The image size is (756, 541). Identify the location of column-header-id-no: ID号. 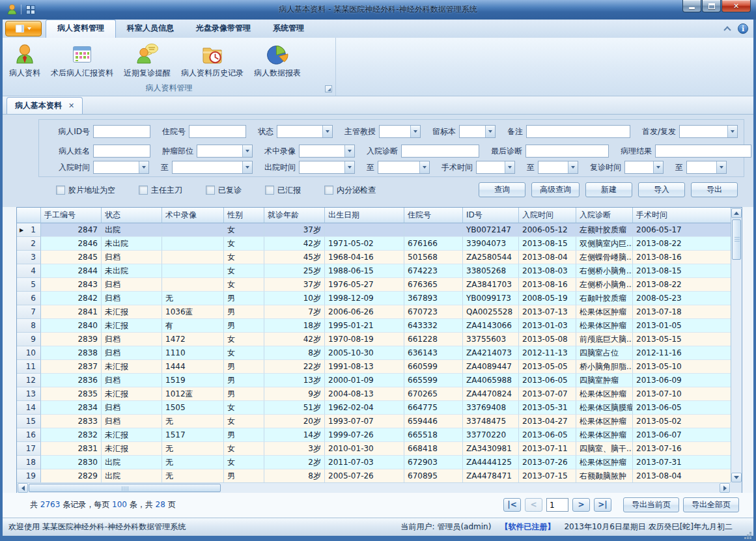
(491, 215).